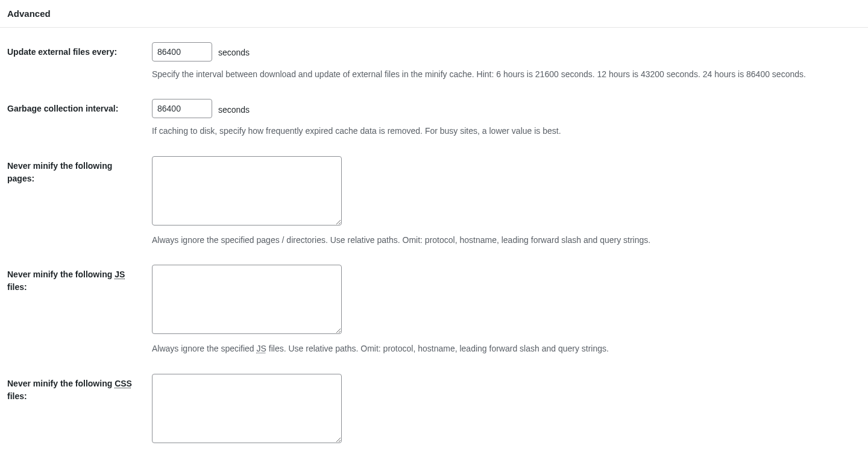  I want to click on textarea-never-minify-pages, so click(247, 191).